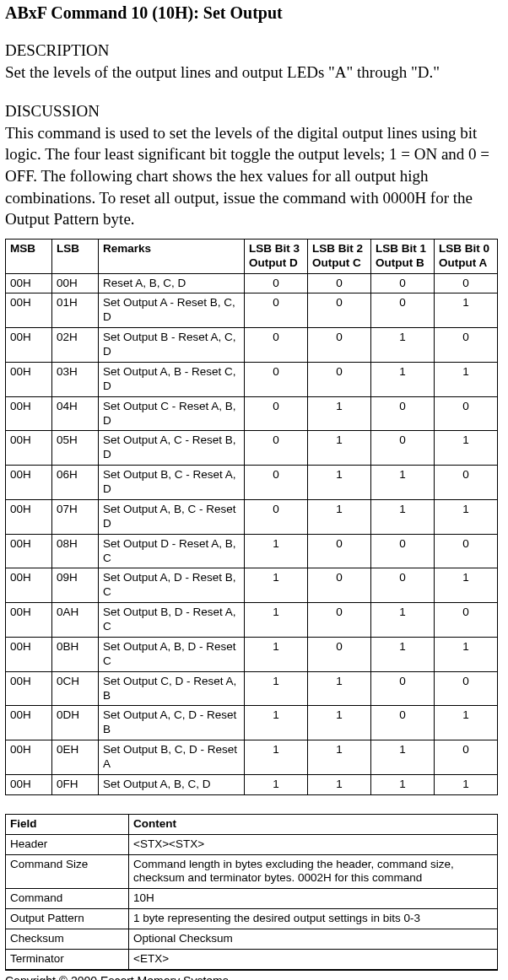 The image size is (508, 980). I want to click on col-header-content: Content, so click(314, 824).